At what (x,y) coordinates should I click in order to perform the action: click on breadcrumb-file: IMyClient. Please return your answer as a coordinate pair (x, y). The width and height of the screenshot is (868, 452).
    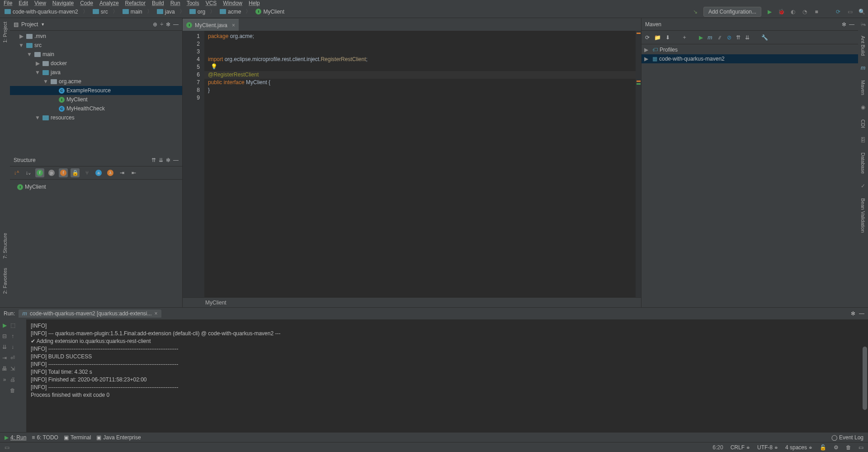
    Looking at the image, I should click on (270, 12).